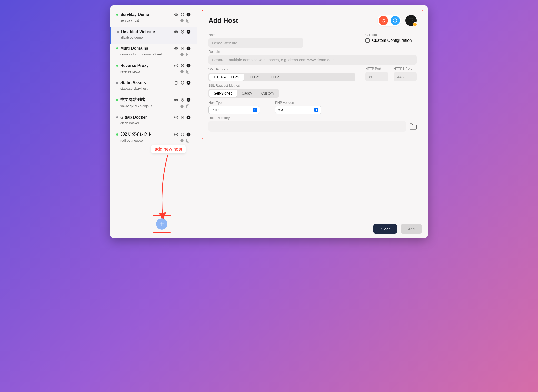 Image resolution: width=538 pixels, height=392 pixels. I want to click on custom-config-label: Custom Configuration, so click(392, 40).